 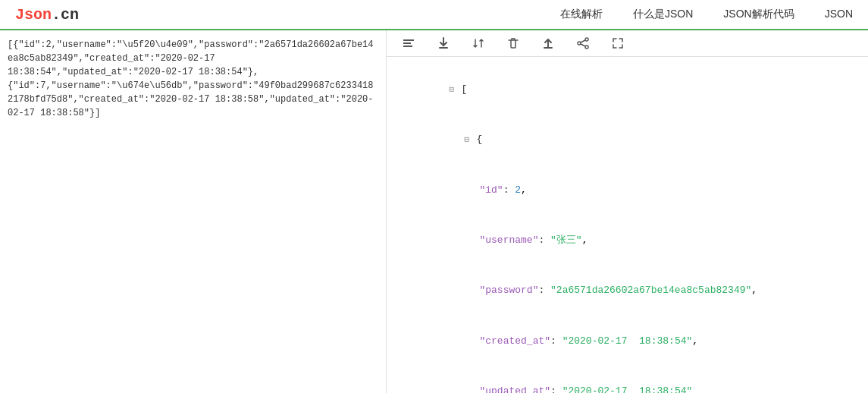 What do you see at coordinates (566, 240) in the screenshot?
I see `item1-username-value: "张三"` at bounding box center [566, 240].